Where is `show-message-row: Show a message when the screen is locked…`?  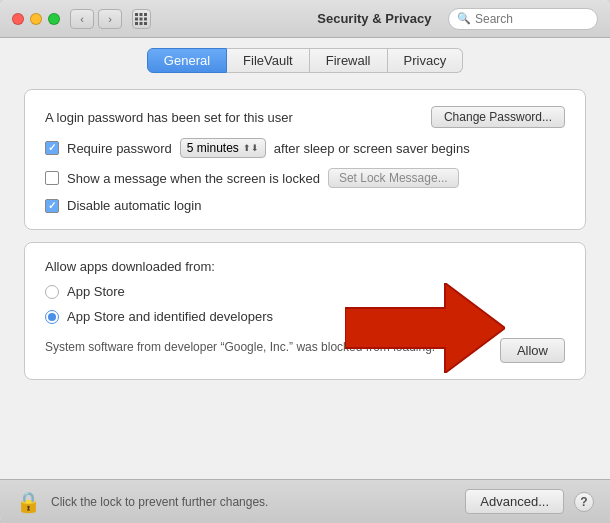
show-message-row: Show a message when the screen is locked… is located at coordinates (305, 178).